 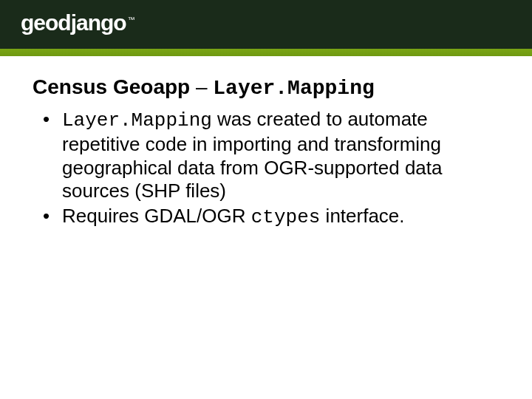 What do you see at coordinates (266, 88) in the screenshot?
I see `slide-title: Census Geoapp – Layer.Mapping` at bounding box center [266, 88].